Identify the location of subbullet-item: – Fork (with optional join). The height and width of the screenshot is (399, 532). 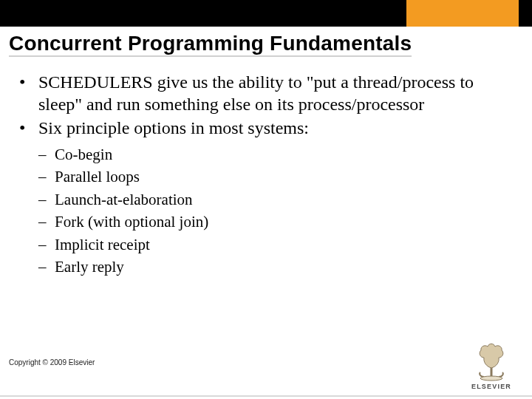
(276, 222).